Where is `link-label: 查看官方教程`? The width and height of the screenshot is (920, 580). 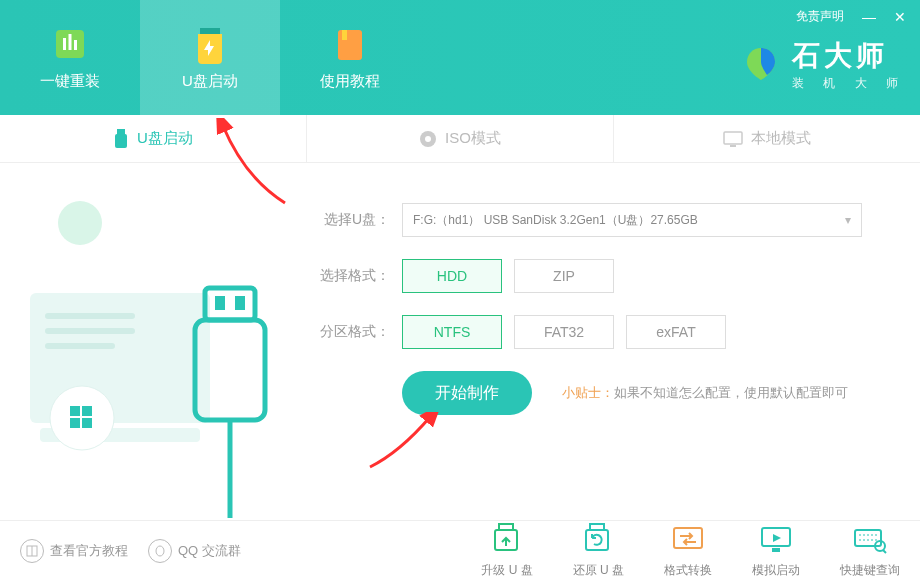 link-label: 查看官方教程 is located at coordinates (89, 551).